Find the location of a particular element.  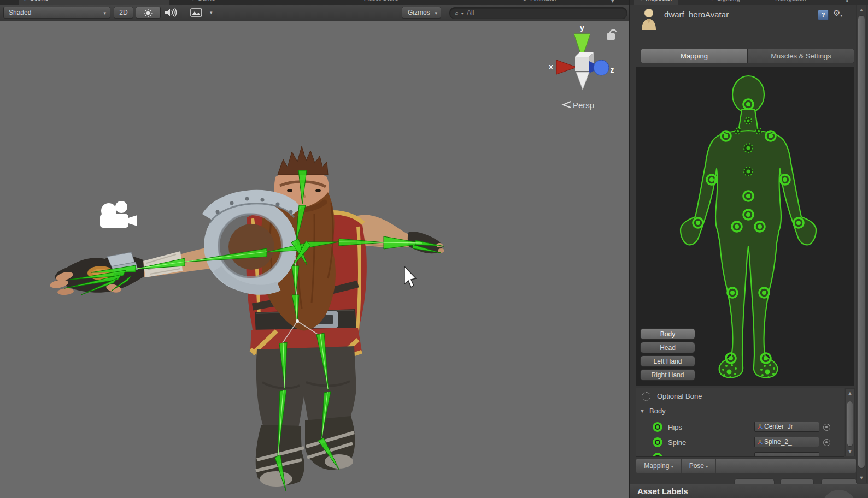

search-value: All is located at coordinates (470, 13).